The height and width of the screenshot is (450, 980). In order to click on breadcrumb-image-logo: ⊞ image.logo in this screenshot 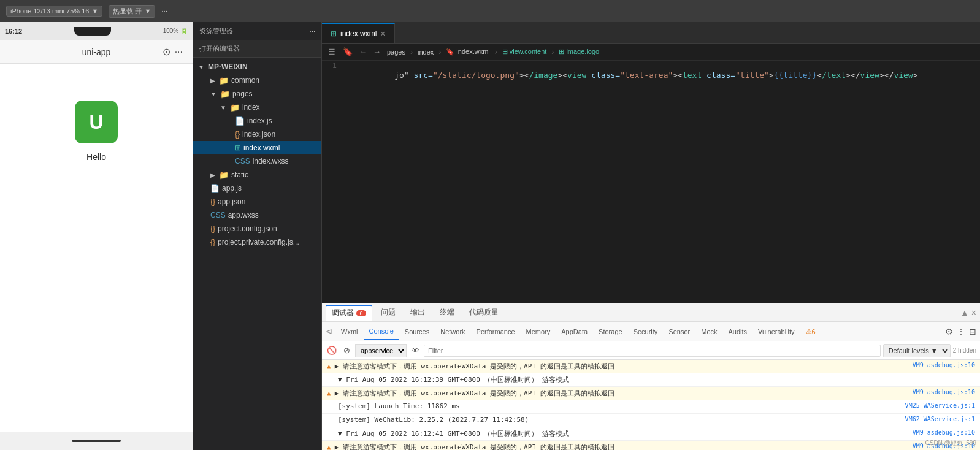, I will do `click(579, 51)`.